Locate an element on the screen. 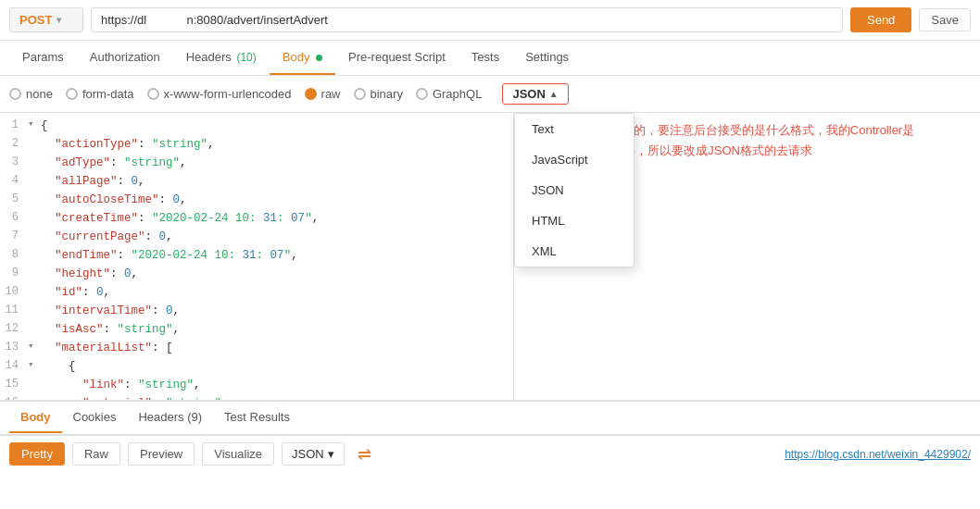 The height and width of the screenshot is (509, 980). tab-settings: Settings is located at coordinates (547, 57).